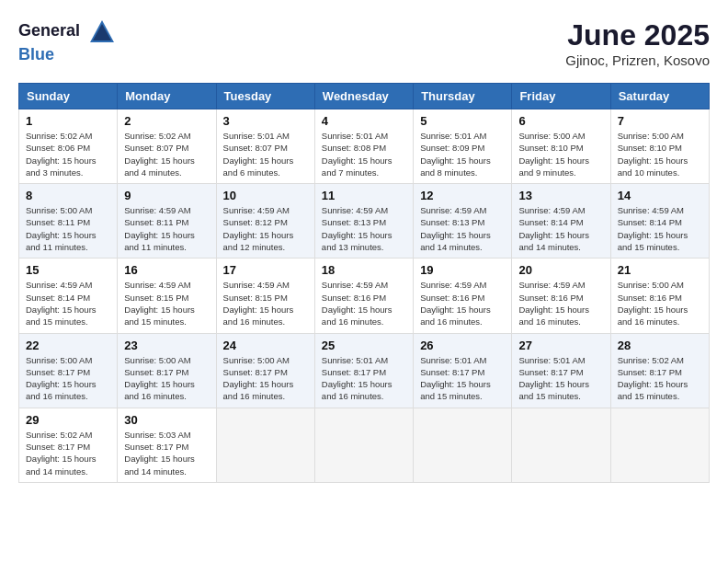  I want to click on calendar-title: June 2025, so click(638, 35).